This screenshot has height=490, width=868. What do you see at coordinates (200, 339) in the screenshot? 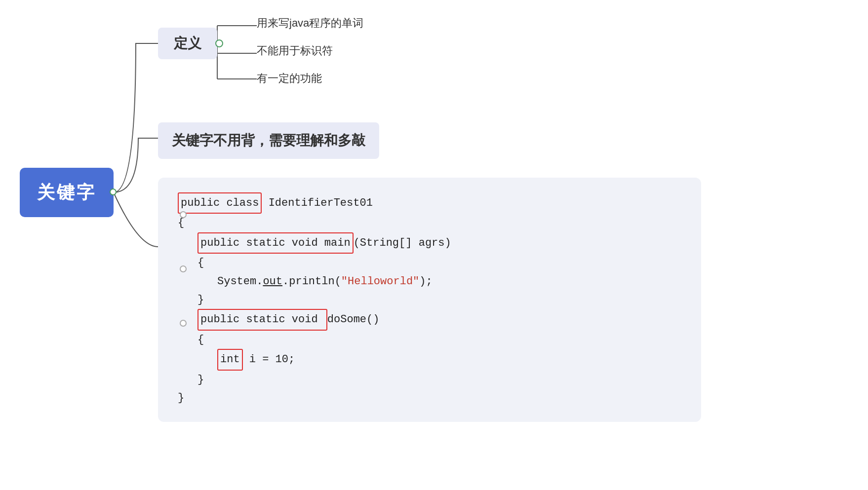
I see `brace-open-3: {` at bounding box center [200, 339].